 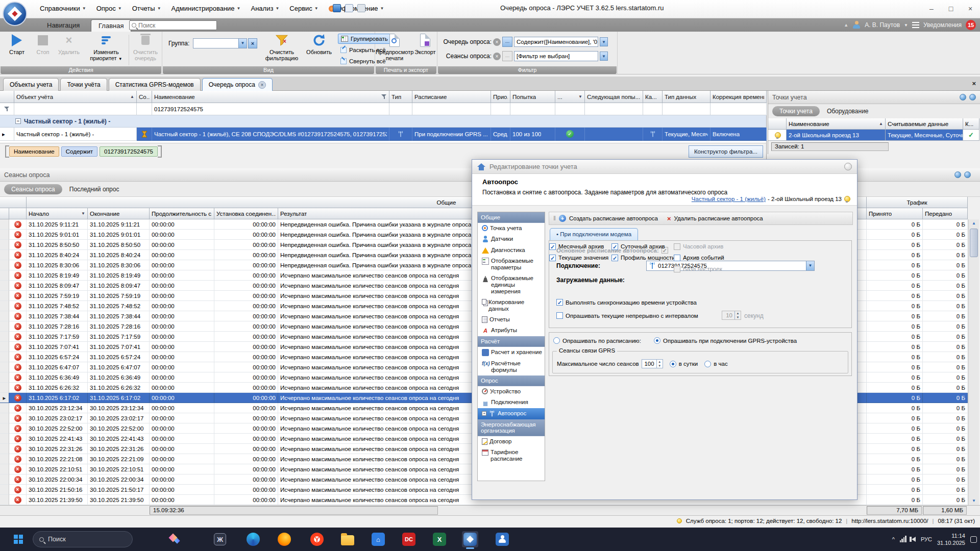 What do you see at coordinates (511, 442) in the screenshot?
I see `nav-item-договор: Договор` at bounding box center [511, 442].